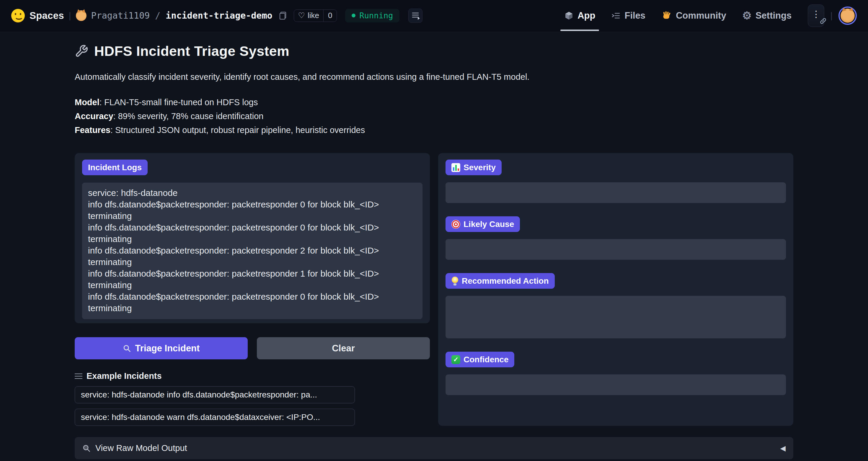  I want to click on collapse-arrow-icon: ◀, so click(783, 449).